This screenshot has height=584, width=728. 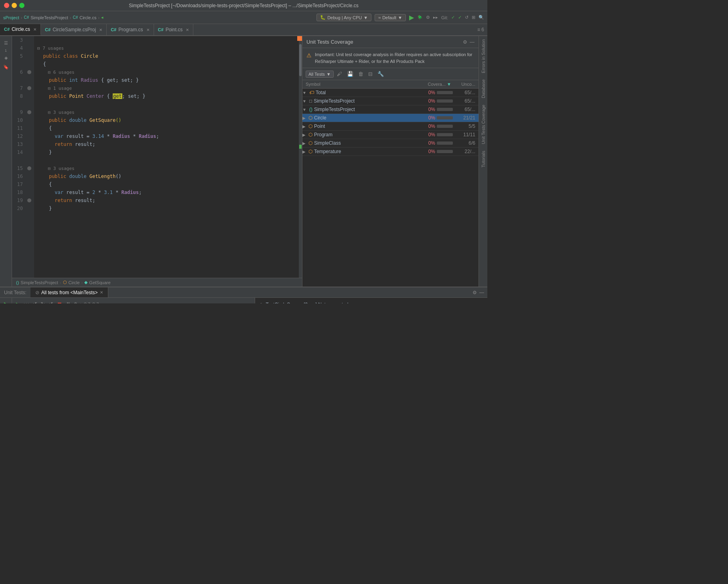 What do you see at coordinates (412, 18) in the screenshot?
I see `run-button: ▶` at bounding box center [412, 18].